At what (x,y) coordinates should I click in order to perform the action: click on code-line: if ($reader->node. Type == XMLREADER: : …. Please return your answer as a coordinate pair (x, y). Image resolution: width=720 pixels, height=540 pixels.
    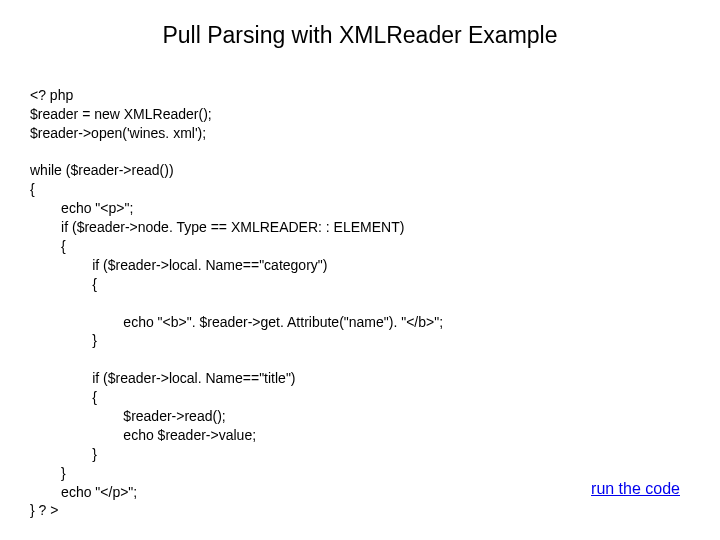
    Looking at the image, I should click on (217, 227).